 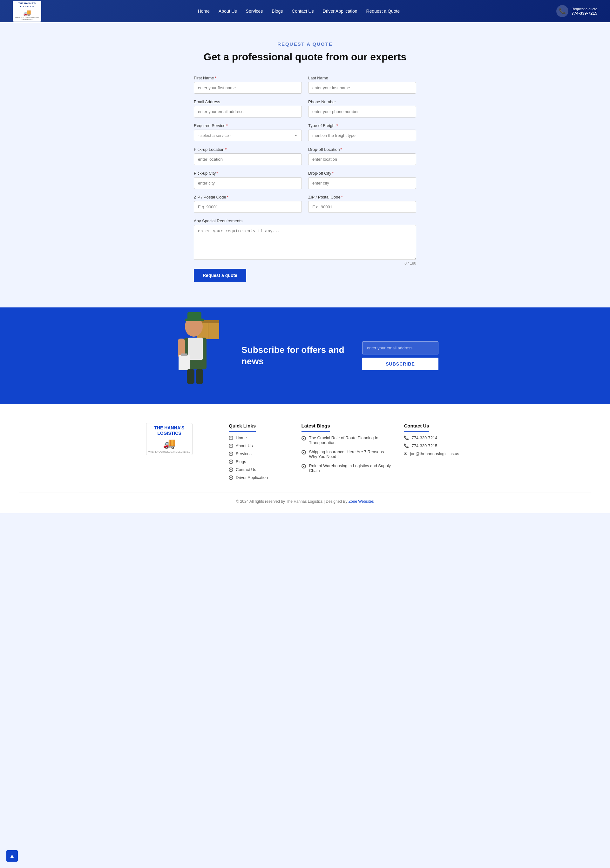 What do you see at coordinates (305, 85) in the screenshot?
I see `form-row-names: First Name* Last Name` at bounding box center [305, 85].